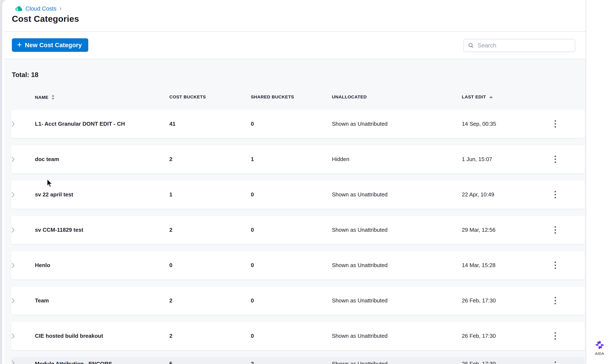 Image resolution: width=610 pixels, height=364 pixels. I want to click on aida-label: AIDA, so click(600, 354).